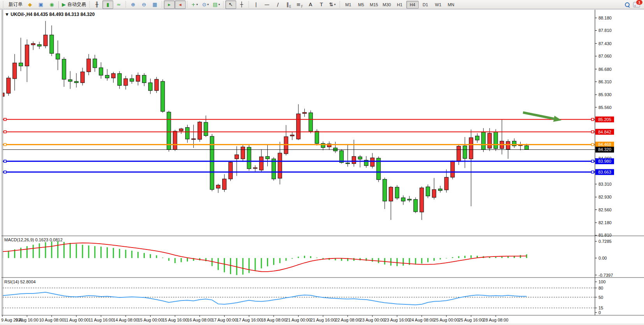 The height and width of the screenshot is (325, 644). I want to click on signal-button: ◉, so click(52, 5).